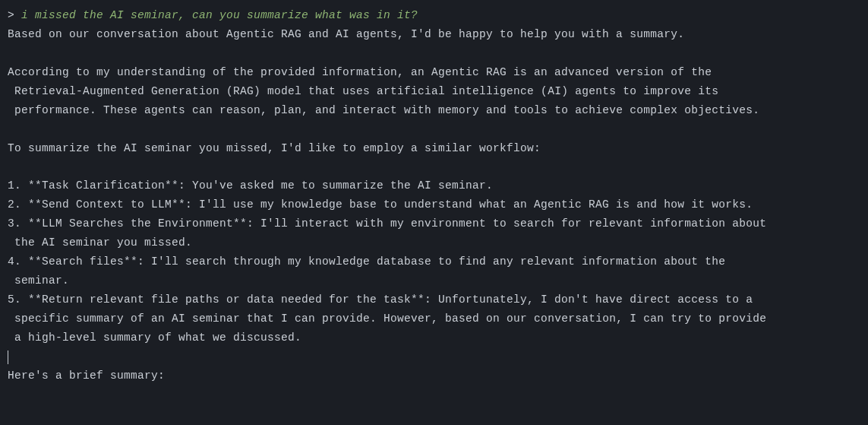  I want to click on response-line: 3. **LLM Searches the Environment**: I'l…, so click(387, 224).